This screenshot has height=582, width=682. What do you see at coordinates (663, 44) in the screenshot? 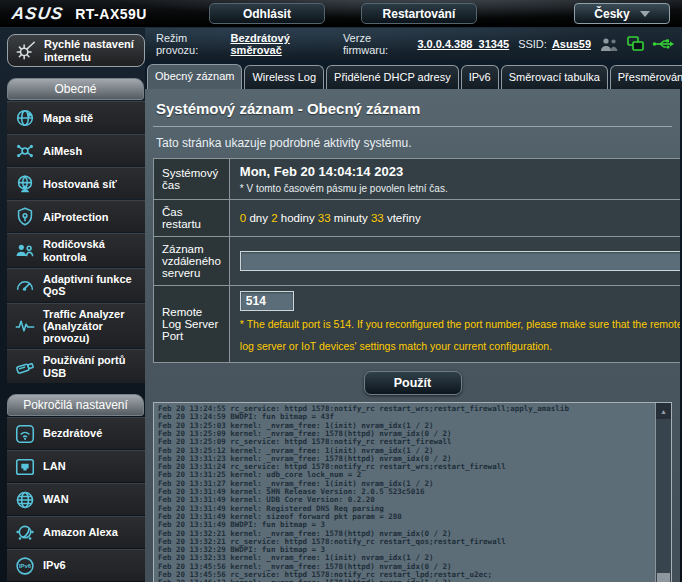
I see `usb-device-icon` at bounding box center [663, 44].